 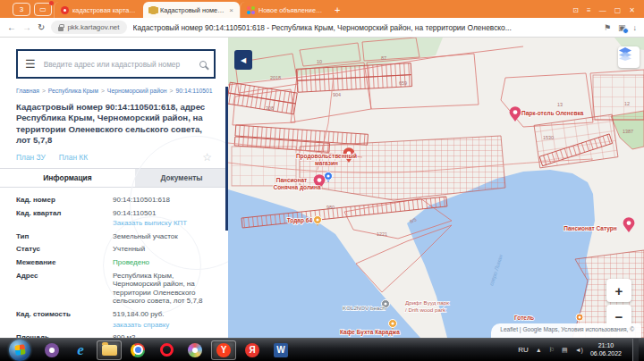 I want to click on tab-groups-icon: 3, so click(x=21, y=9).